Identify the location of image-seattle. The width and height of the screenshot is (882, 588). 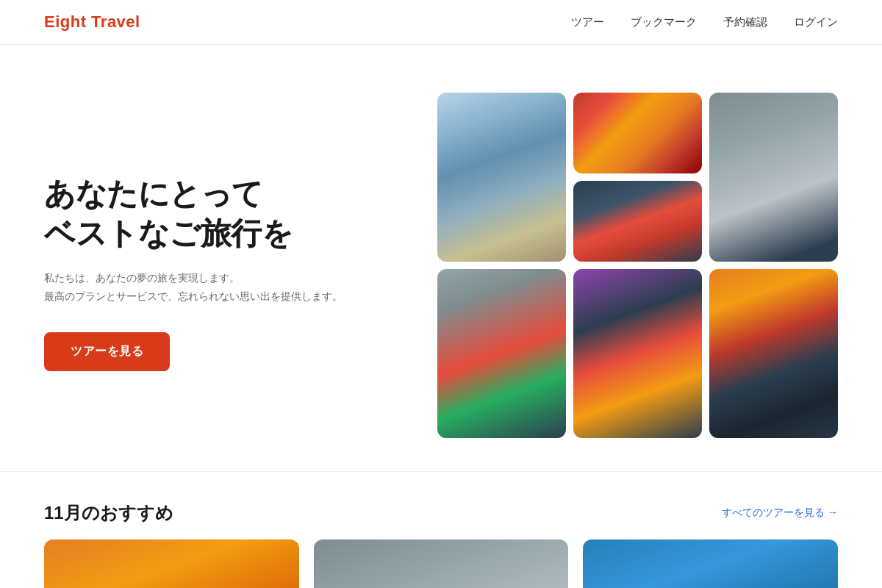
(773, 354).